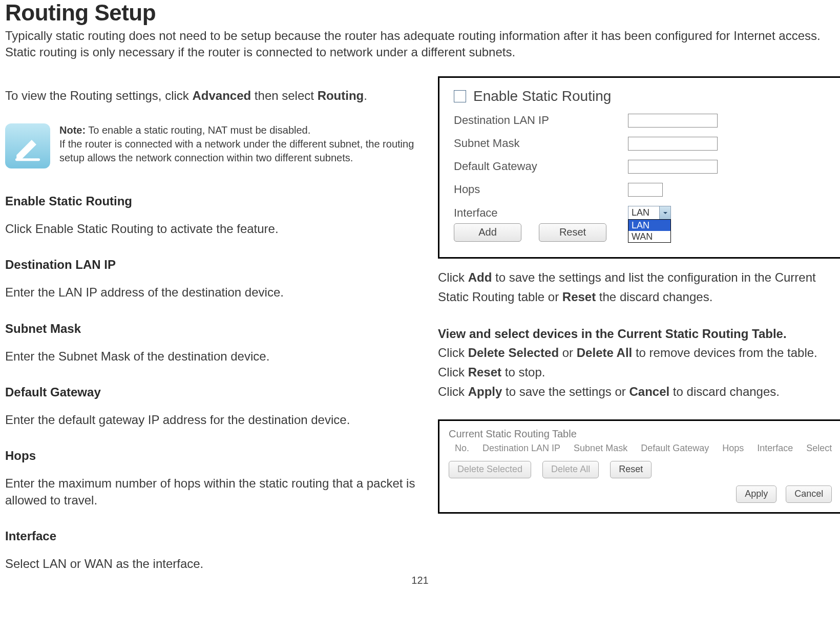 Image resolution: width=840 pixels, height=634 pixels. I want to click on view-advanced: Advanced, so click(222, 95).